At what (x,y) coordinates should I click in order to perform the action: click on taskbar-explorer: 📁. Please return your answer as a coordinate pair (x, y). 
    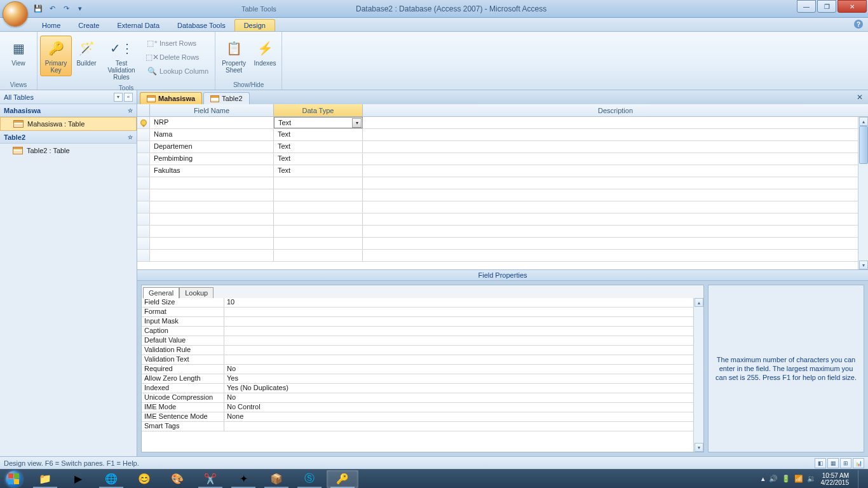
    Looking at the image, I should click on (45, 479).